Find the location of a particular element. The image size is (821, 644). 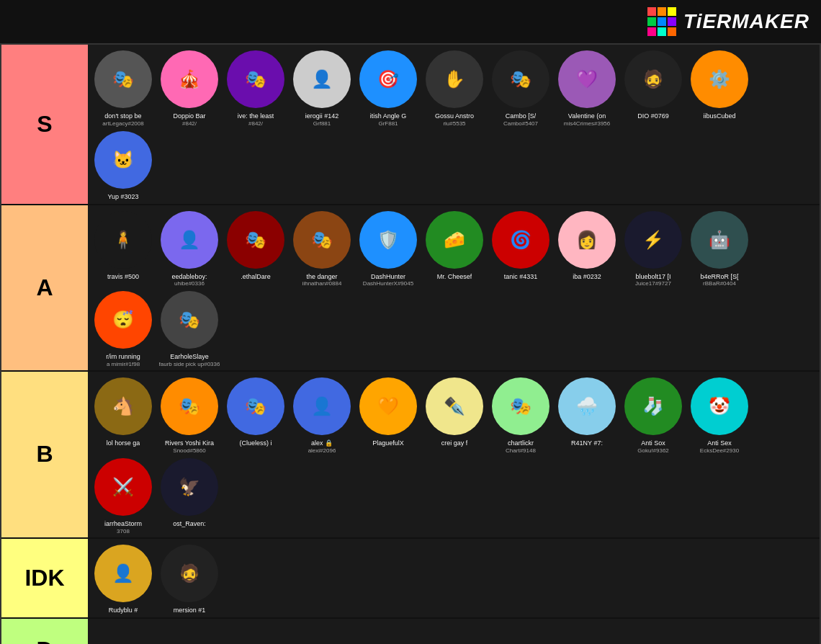

avatar: 👩 is located at coordinates (587, 240).